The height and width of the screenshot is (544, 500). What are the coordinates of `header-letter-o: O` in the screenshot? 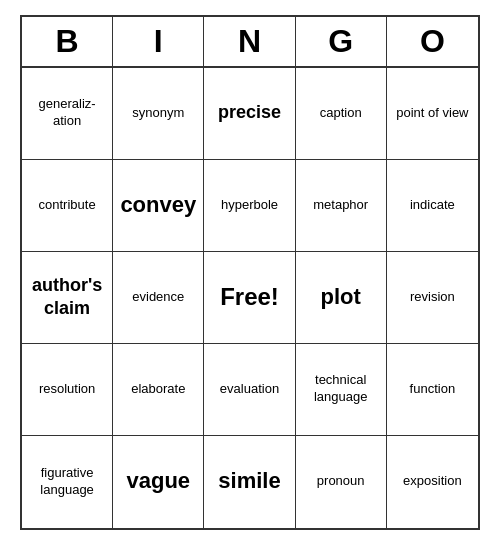 It's located at (432, 42).